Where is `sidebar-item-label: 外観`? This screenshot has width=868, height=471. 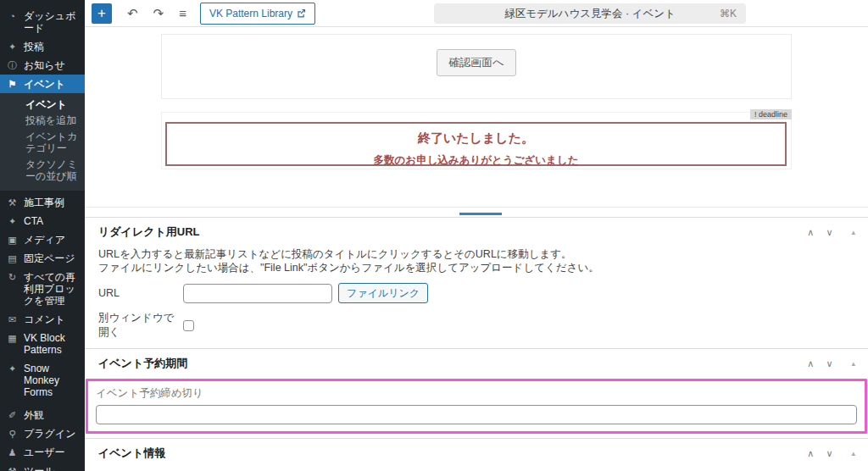
sidebar-item-label: 外観 is located at coordinates (34, 415).